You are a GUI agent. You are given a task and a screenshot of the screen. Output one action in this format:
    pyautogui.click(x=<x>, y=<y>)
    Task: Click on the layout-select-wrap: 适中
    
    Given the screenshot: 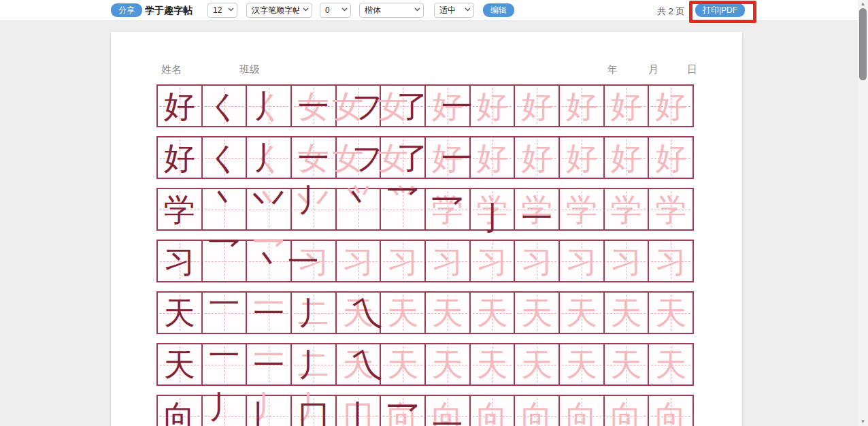 What is the action you would take?
    pyautogui.click(x=454, y=10)
    